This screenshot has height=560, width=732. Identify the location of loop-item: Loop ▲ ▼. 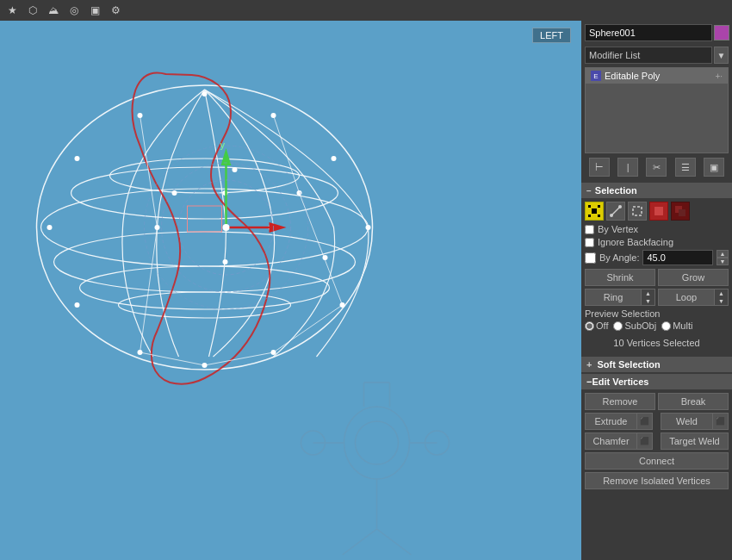
(693, 297).